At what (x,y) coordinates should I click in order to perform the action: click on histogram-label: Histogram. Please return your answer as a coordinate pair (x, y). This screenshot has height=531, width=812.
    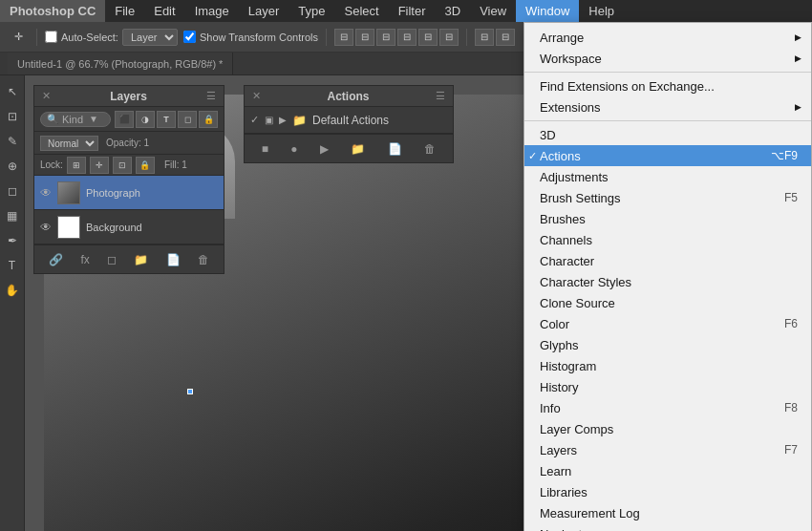
    Looking at the image, I should click on (567, 367).